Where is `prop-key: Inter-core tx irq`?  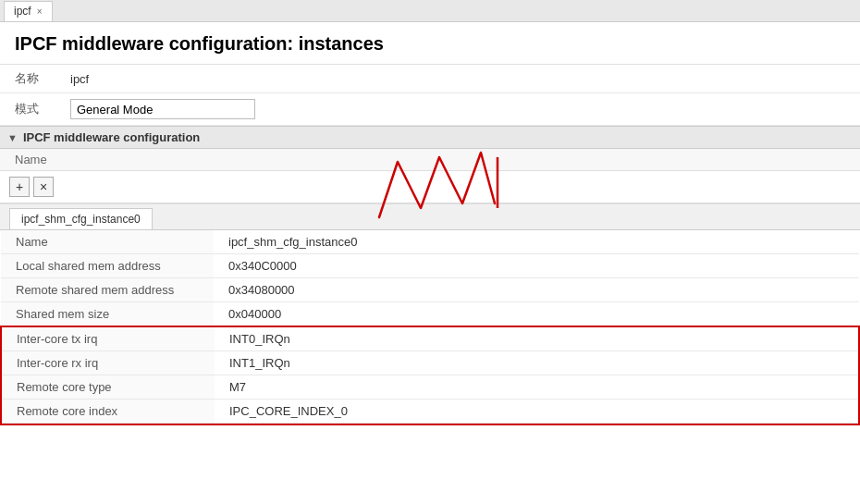 prop-key: Inter-core tx irq is located at coordinates (108, 339).